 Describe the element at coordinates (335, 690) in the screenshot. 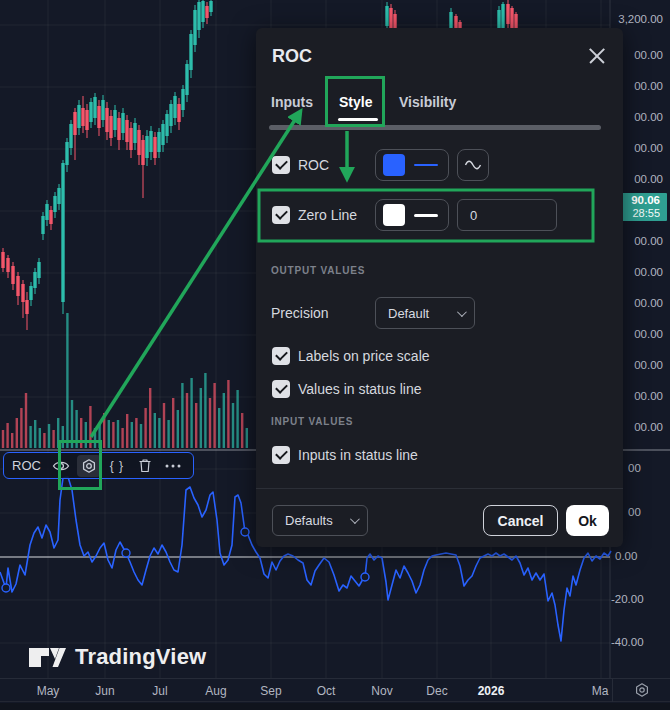

I see `time-scale: MayJunJulAugSepOctNovDec2026Ma` at that location.